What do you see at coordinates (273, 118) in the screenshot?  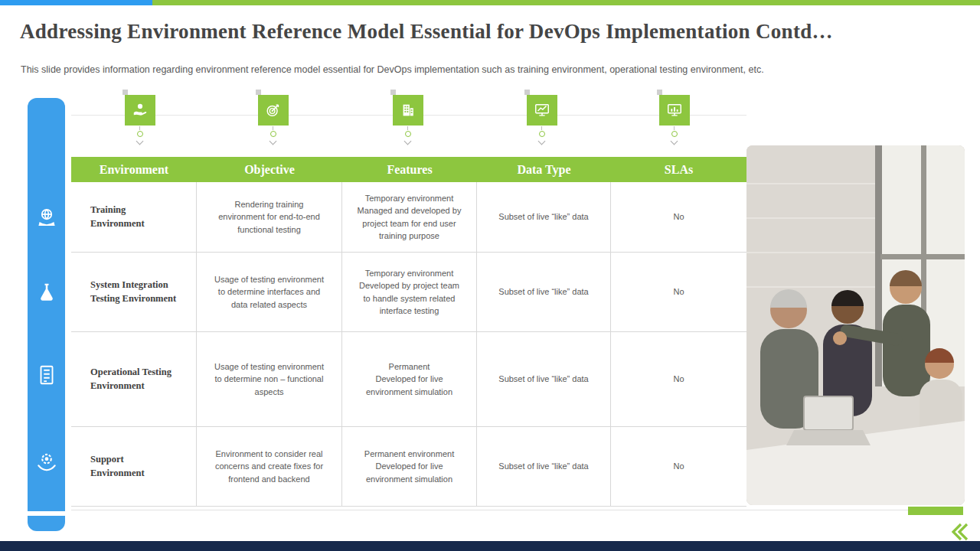 I see `column-marker-objective` at bounding box center [273, 118].